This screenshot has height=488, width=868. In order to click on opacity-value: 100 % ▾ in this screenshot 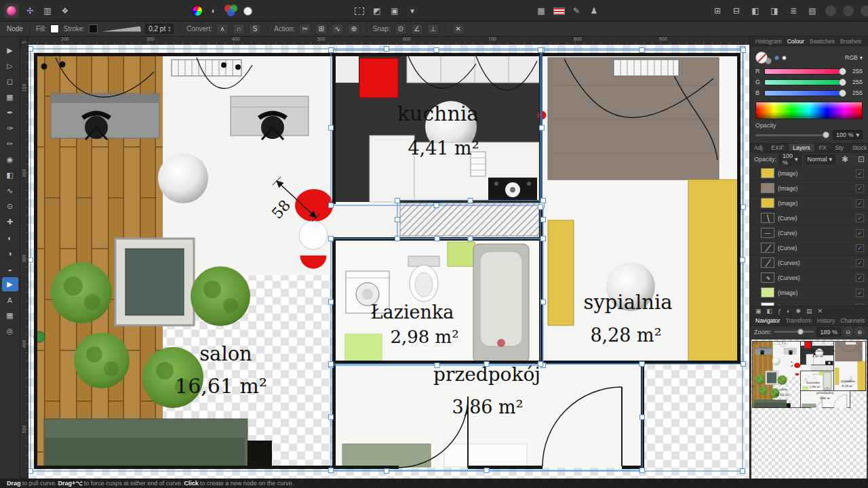, I will do `click(848, 135)`.